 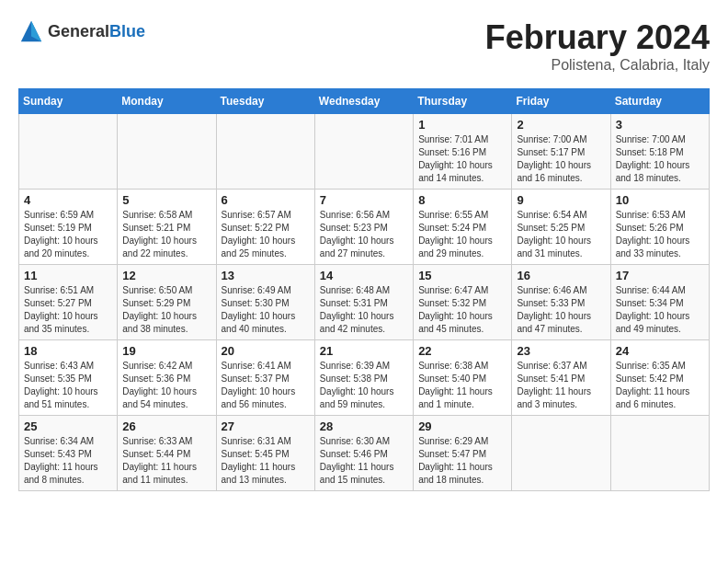 I want to click on logo: GeneralBlue, so click(x=82, y=31).